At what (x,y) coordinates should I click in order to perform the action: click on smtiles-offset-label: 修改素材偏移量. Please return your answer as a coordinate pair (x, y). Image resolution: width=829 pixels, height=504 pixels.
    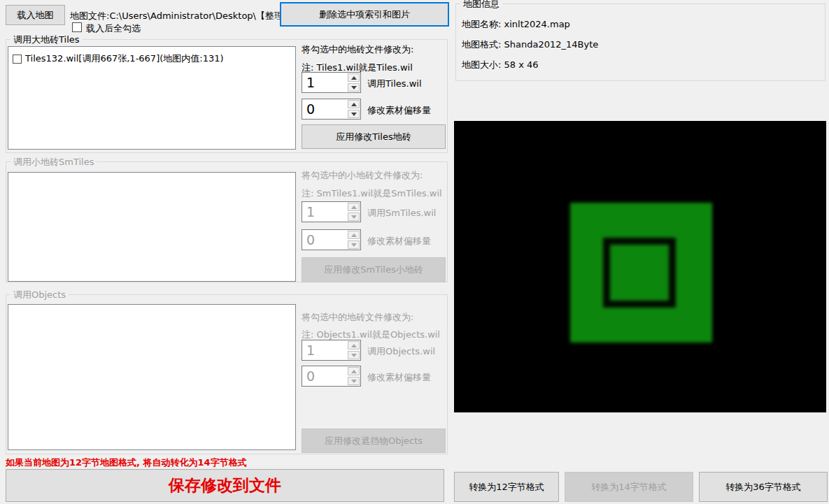
    Looking at the image, I should click on (399, 241).